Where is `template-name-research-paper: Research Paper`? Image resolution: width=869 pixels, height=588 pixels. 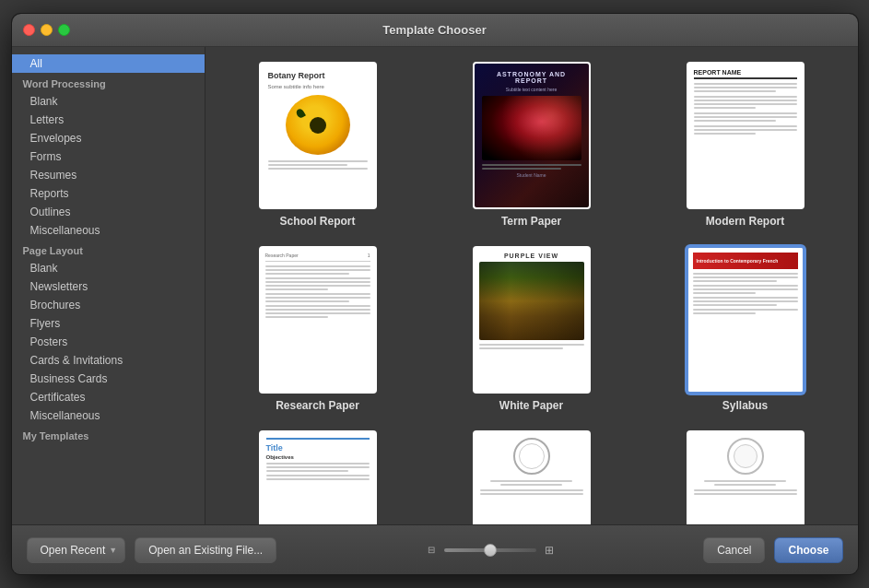
template-name-research-paper: Research Paper is located at coordinates (317, 406).